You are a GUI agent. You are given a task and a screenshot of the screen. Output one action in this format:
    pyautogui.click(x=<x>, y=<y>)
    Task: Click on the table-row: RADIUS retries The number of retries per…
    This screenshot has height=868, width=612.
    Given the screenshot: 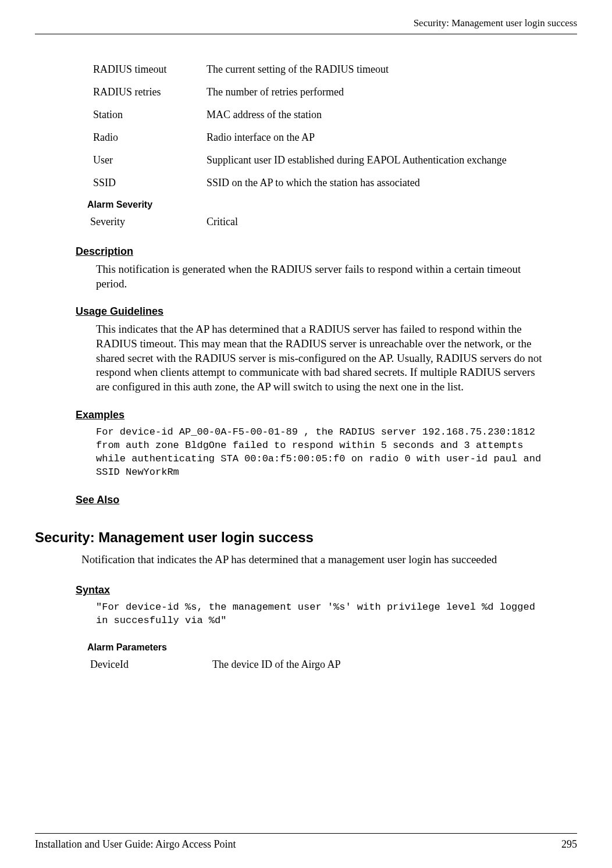 What is the action you would take?
    pyautogui.click(x=335, y=92)
    